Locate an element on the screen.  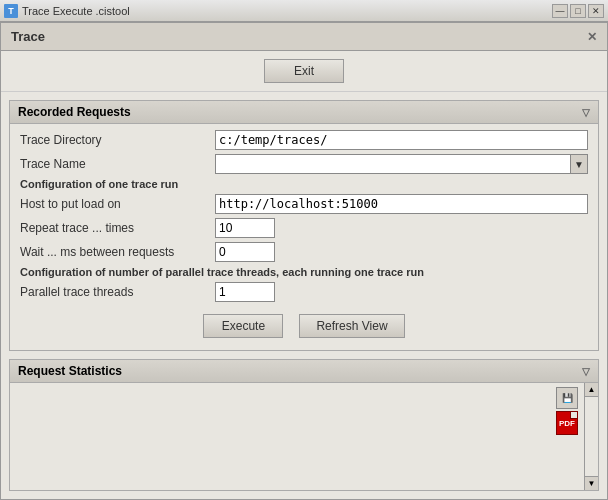
request-statistics-header: Request Statistics ▽ is located at coordinates (304, 372).